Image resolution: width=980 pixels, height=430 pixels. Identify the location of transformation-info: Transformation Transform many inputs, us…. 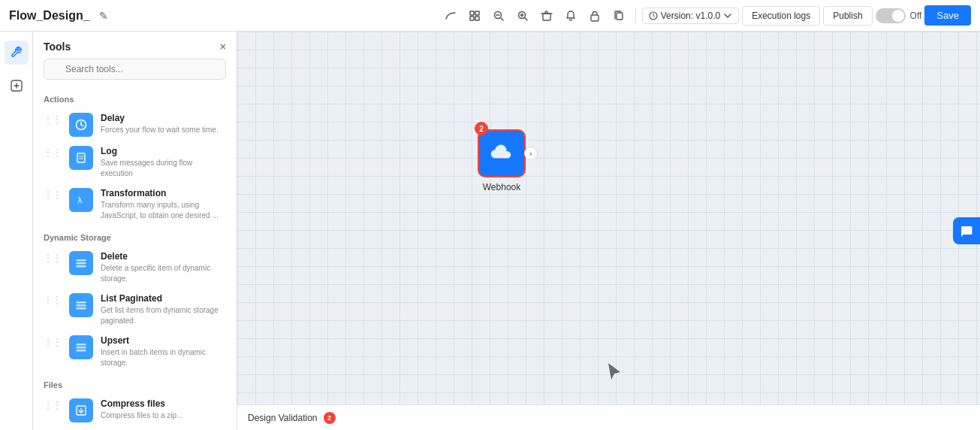
(164, 204).